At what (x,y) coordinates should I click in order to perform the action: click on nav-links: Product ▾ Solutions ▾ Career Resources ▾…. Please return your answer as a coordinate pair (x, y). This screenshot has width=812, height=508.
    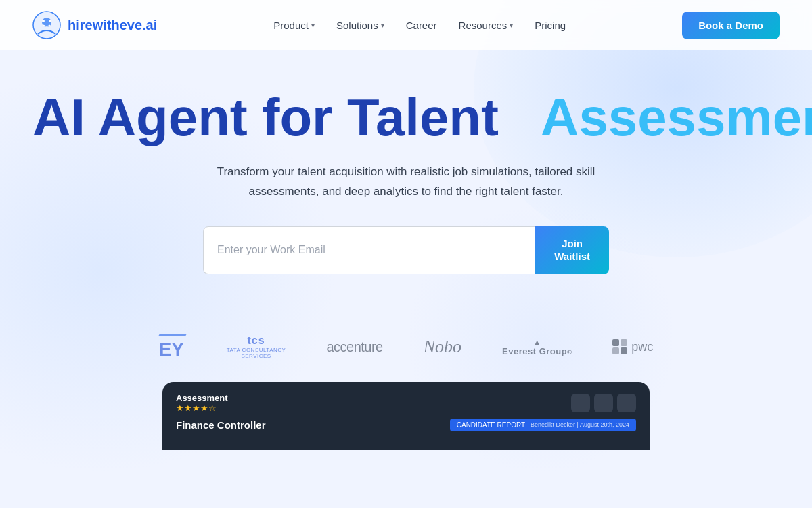
    Looking at the image, I should click on (420, 26).